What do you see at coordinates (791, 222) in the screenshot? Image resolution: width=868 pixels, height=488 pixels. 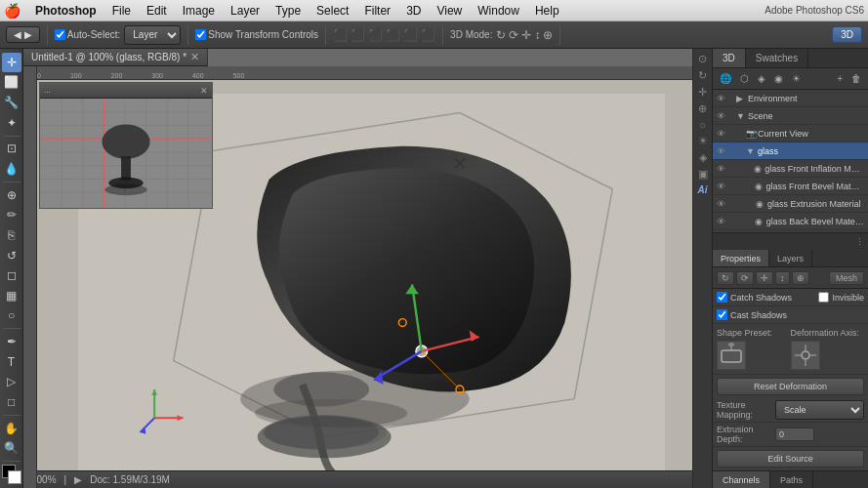 I see `tree-item-glass-back-bevel: 👁 ◉ glass Back Bevel Material` at bounding box center [791, 222].